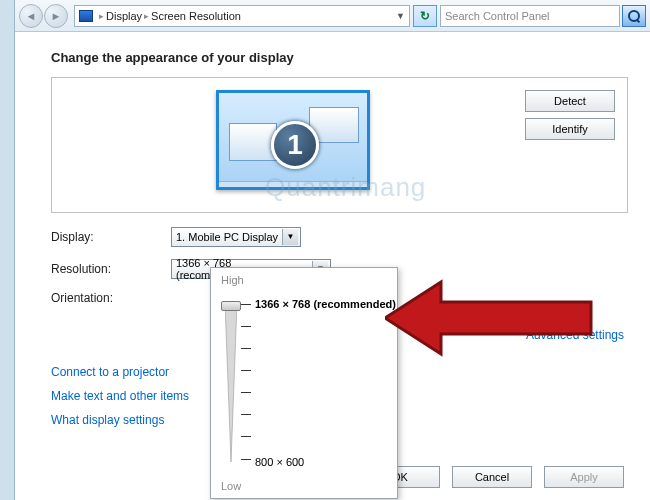  What do you see at coordinates (492, 477) in the screenshot?
I see `cancel-button: Cancel` at bounding box center [492, 477].